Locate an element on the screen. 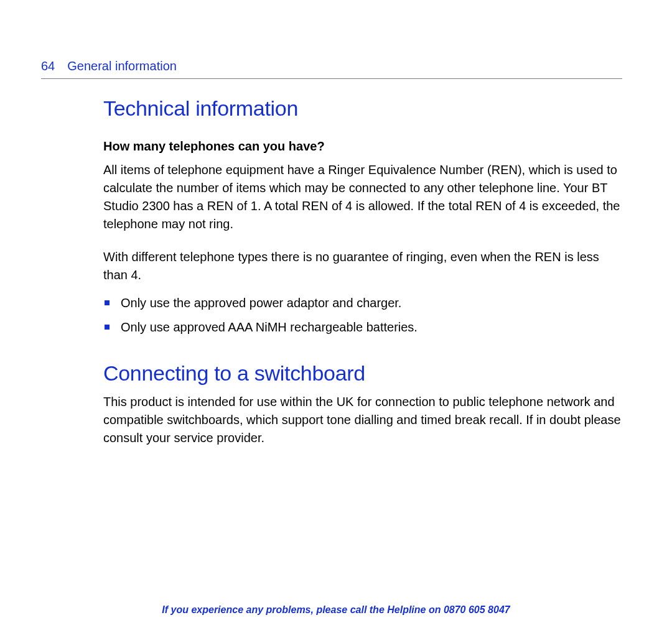 This screenshot has width=672, height=633. page-header: 64 General information is located at coordinates (332, 66).